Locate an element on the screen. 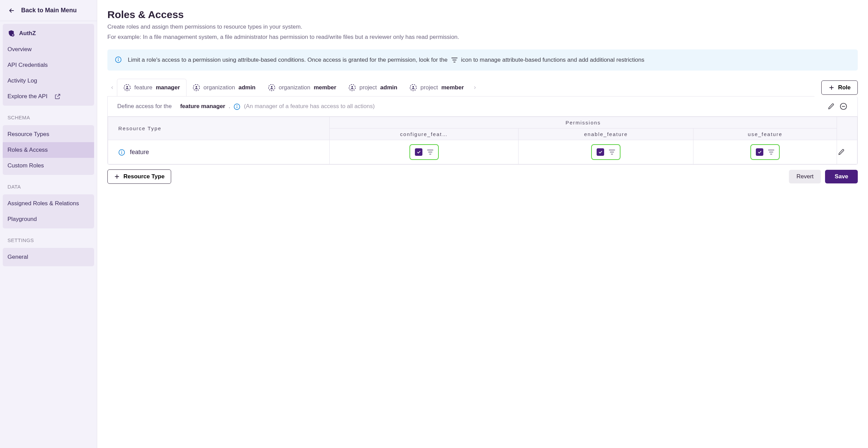 Image resolution: width=868 pixels, height=448 pixels. back-label: Back to Main Menu is located at coordinates (49, 10).